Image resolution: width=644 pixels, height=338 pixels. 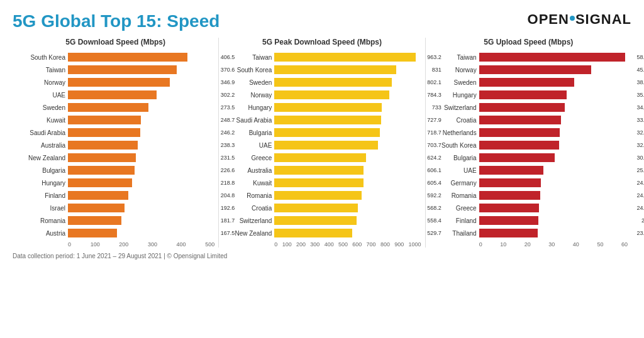 What do you see at coordinates (553, 233) in the screenshot?
I see `bar-area: 23.7` at bounding box center [553, 233].